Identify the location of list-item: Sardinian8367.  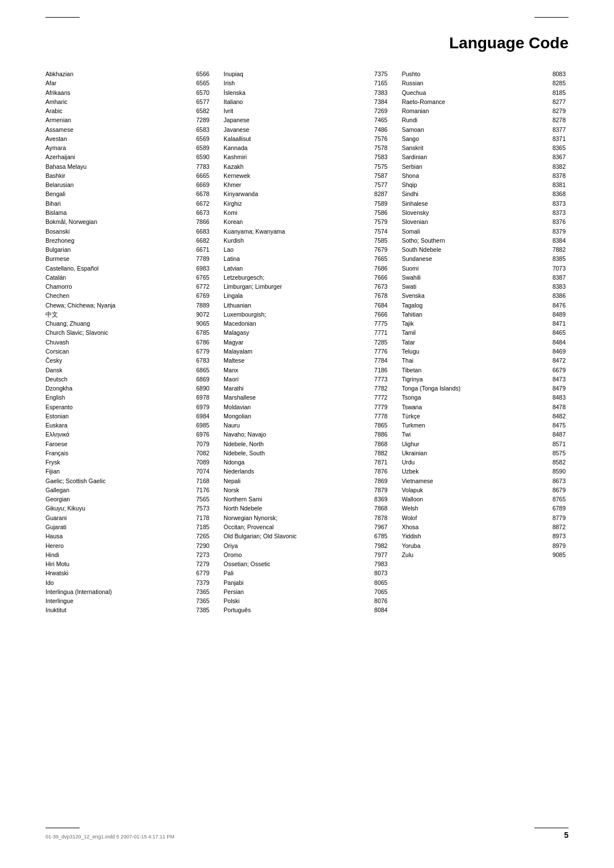
(488, 157).